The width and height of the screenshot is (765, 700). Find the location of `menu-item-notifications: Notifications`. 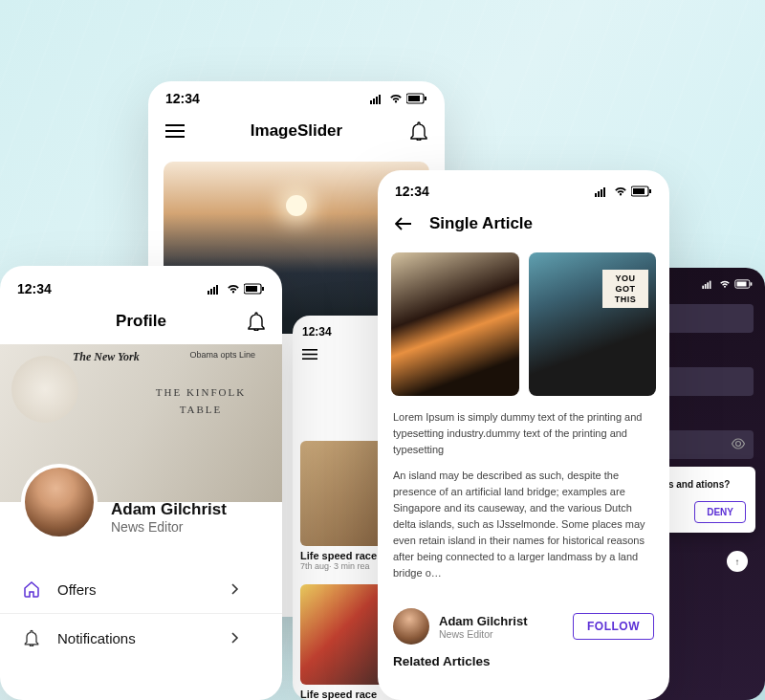

menu-item-notifications: Notifications is located at coordinates (142, 638).